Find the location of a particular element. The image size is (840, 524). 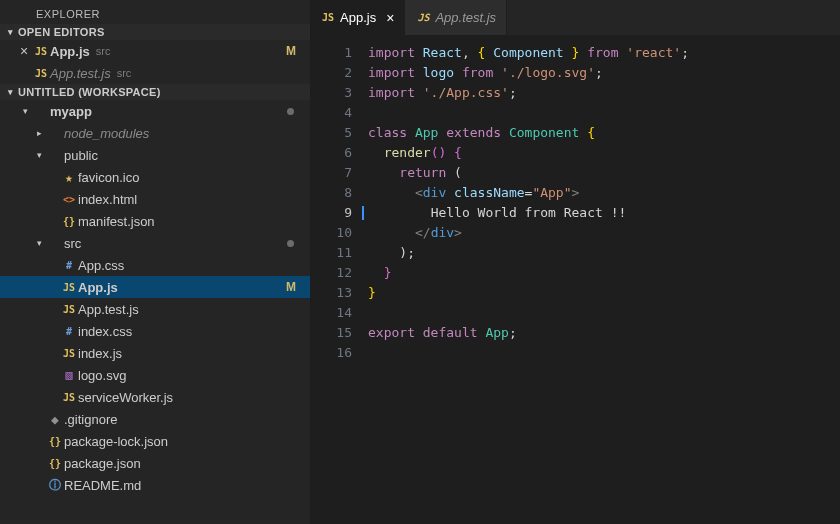

tree-item-label: index.css is located at coordinates (105, 332).